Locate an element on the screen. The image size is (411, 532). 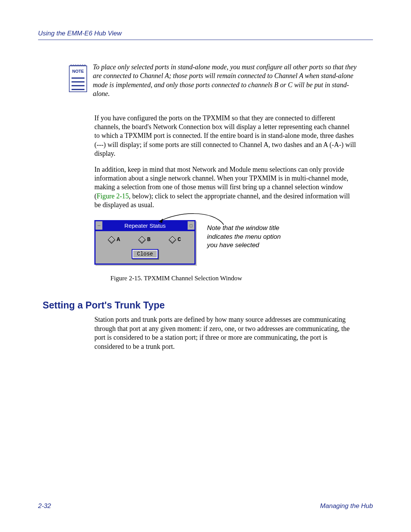
body-paragraph-3: Station ports and trunk ports are define… is located at coordinates (225, 333).